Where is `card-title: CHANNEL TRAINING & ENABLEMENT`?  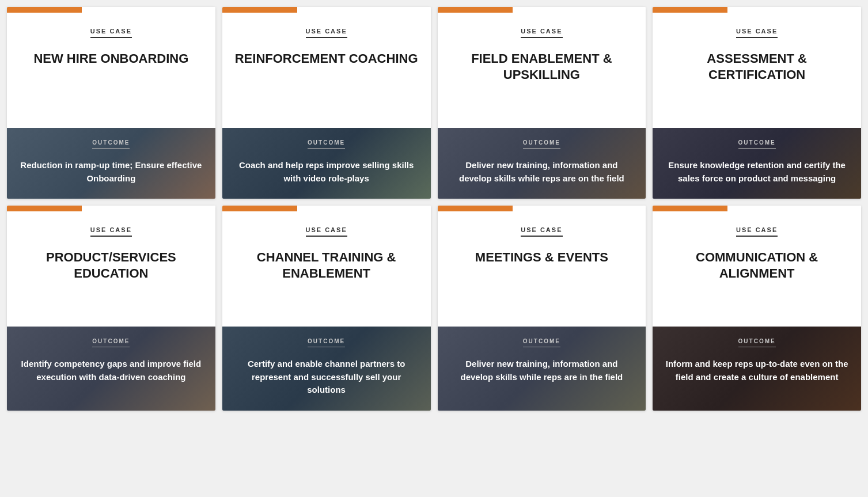
card-title: CHANNEL TRAINING & ENABLEMENT is located at coordinates (327, 265).